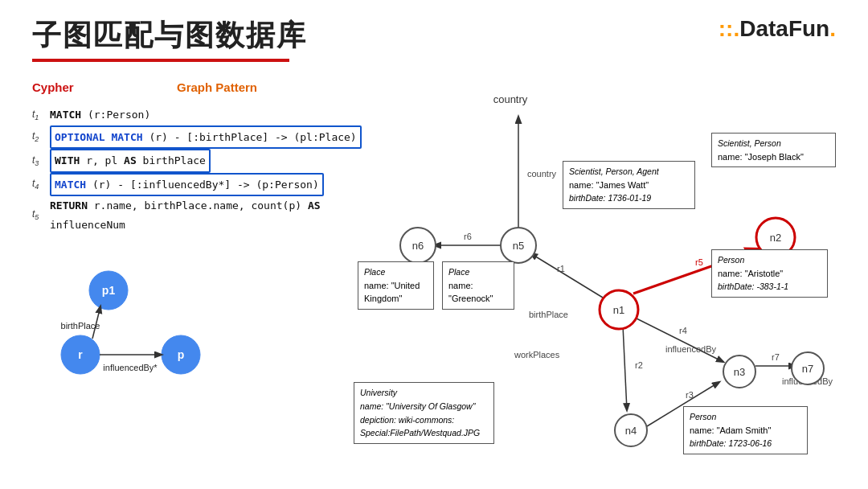 Image resolution: width=868 pixels, height=489 pixels. I want to click on code-row-t4: t4 MATCH (r) - [:influencedBy*] -> (p:Pe…, so click(205, 185).